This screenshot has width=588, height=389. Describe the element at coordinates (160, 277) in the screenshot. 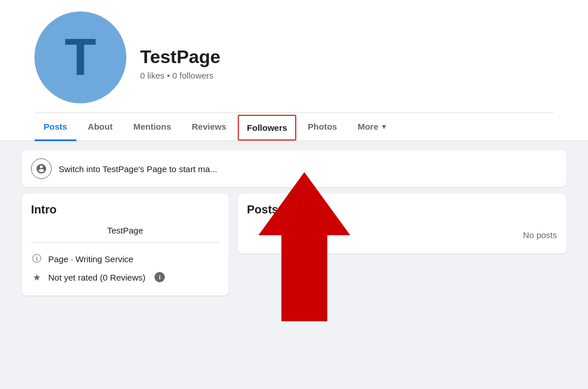

I see `rating-info-icon: i` at that location.